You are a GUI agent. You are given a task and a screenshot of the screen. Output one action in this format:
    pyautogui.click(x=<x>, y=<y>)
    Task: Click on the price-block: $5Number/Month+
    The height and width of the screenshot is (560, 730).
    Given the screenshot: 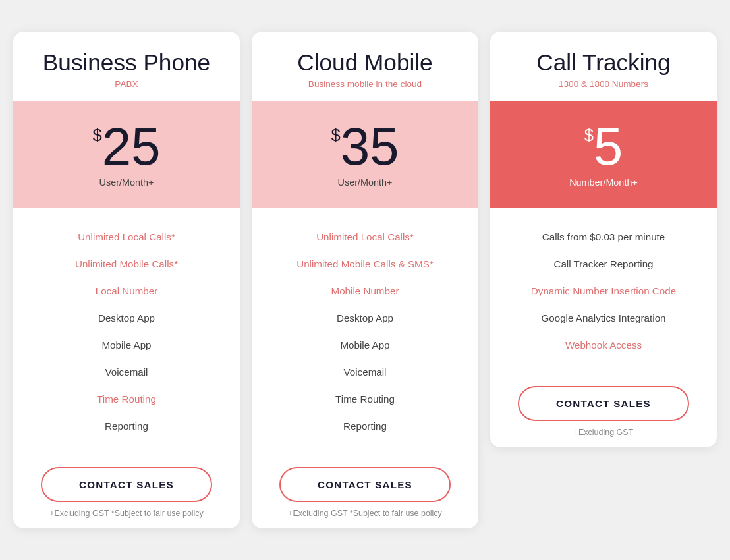 What is the action you would take?
    pyautogui.click(x=604, y=154)
    